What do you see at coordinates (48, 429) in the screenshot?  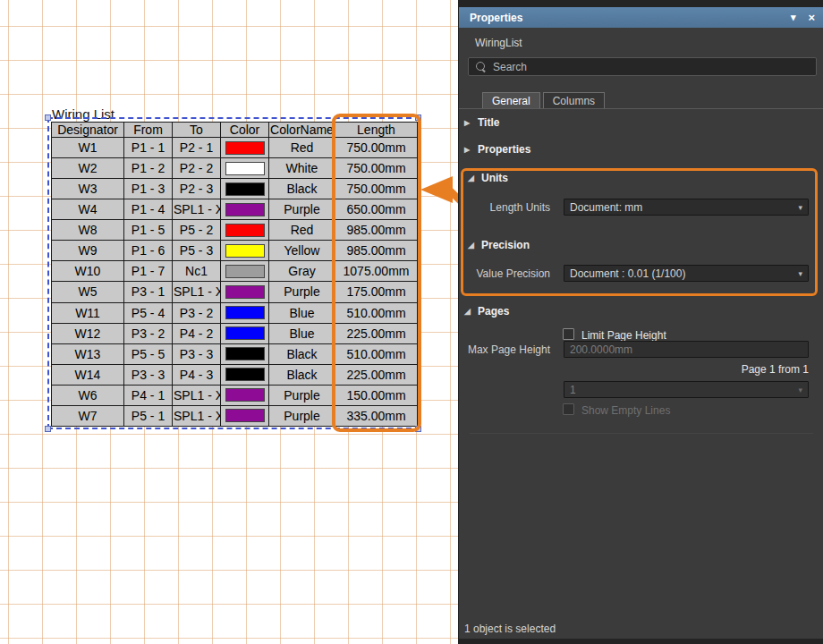 I see `selection-handle-bottom-left` at bounding box center [48, 429].